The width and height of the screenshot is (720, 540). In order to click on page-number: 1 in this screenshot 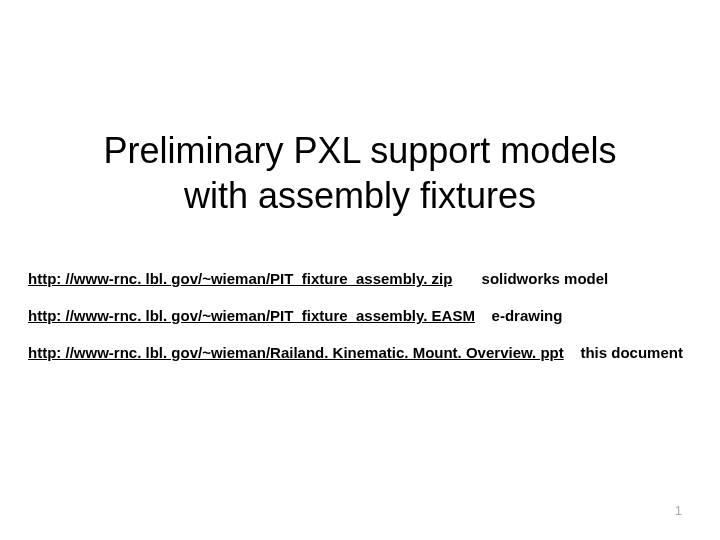, I will do `click(678, 510)`.